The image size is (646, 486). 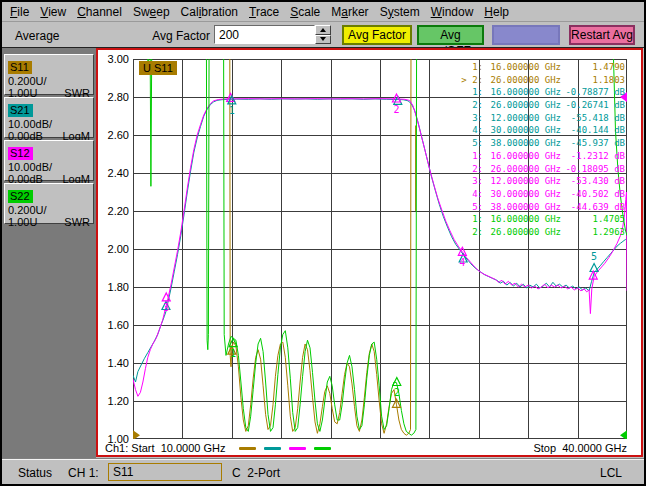 I want to click on y-tick-label: 2.60, so click(x=114, y=135).